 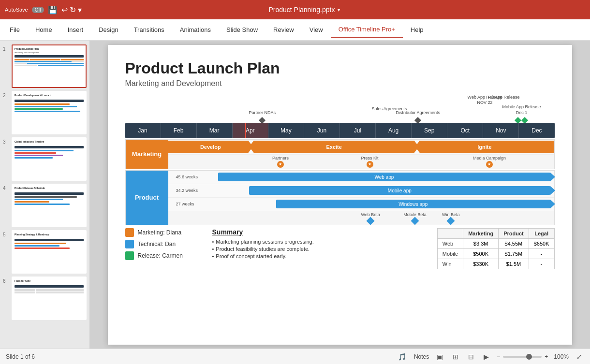 What do you see at coordinates (579, 357) in the screenshot?
I see `fit-slide-button: ⤢` at bounding box center [579, 357].